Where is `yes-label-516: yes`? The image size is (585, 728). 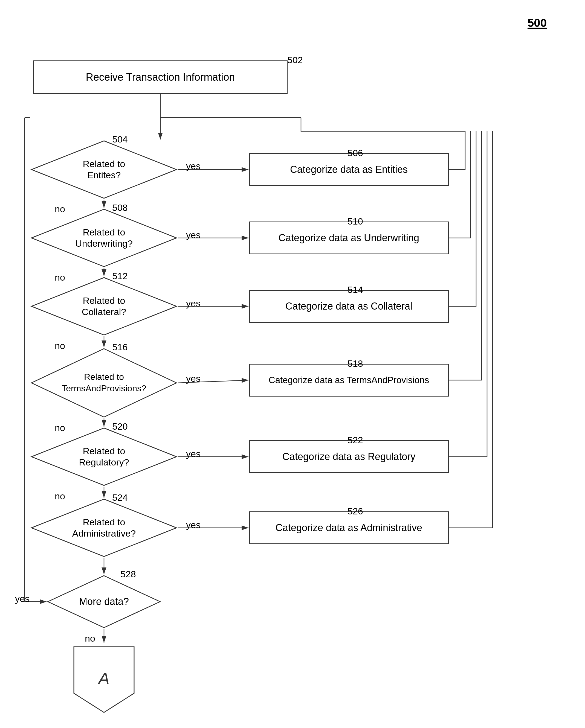
yes-label-516: yes is located at coordinates (193, 379).